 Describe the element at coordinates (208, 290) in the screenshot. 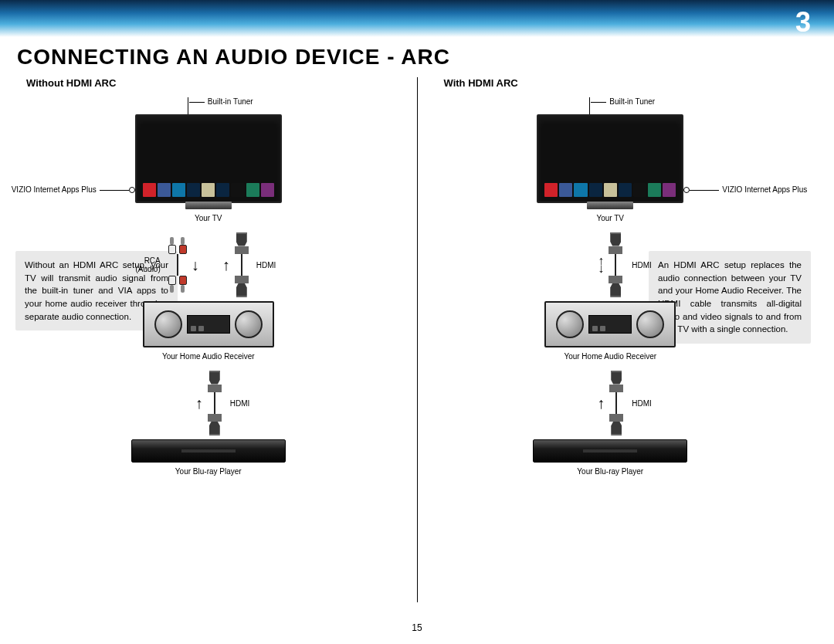

I see `left-diagram-stack: Built-in Tuner VIZIO Internet Apps Plus` at that location.